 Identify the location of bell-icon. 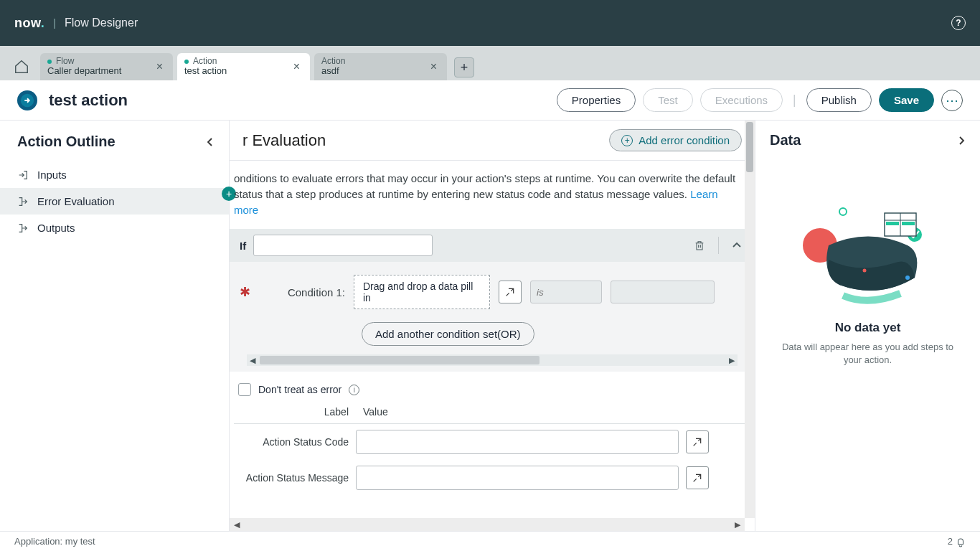
(961, 542).